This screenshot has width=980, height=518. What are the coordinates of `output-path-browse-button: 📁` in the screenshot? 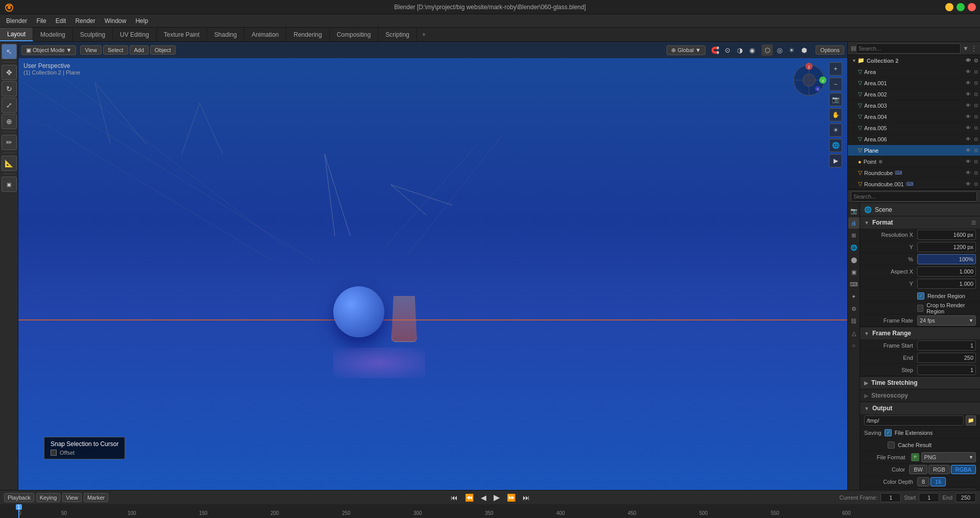 It's located at (971, 421).